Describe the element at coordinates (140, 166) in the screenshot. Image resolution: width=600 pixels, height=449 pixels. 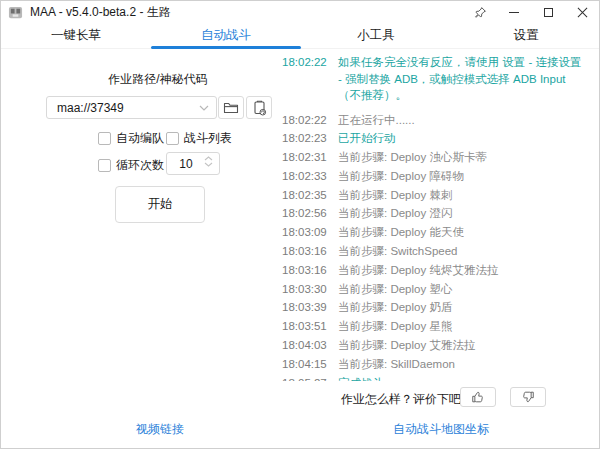
I see `loop-times-label: 循环次数` at that location.